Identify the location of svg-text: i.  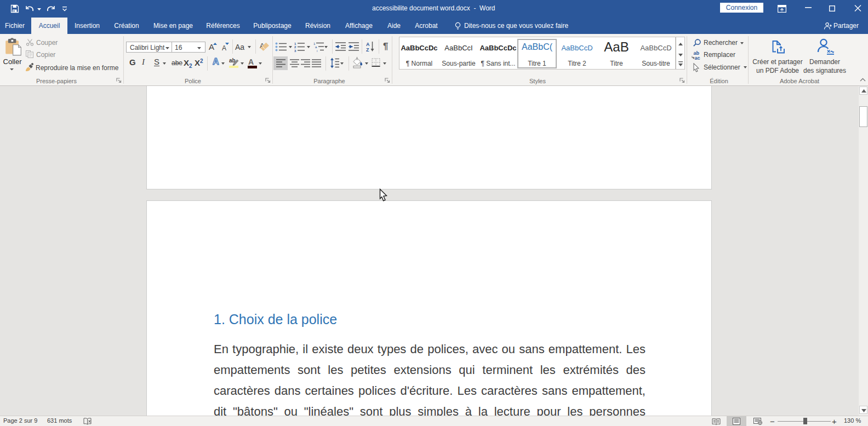
(317, 51).